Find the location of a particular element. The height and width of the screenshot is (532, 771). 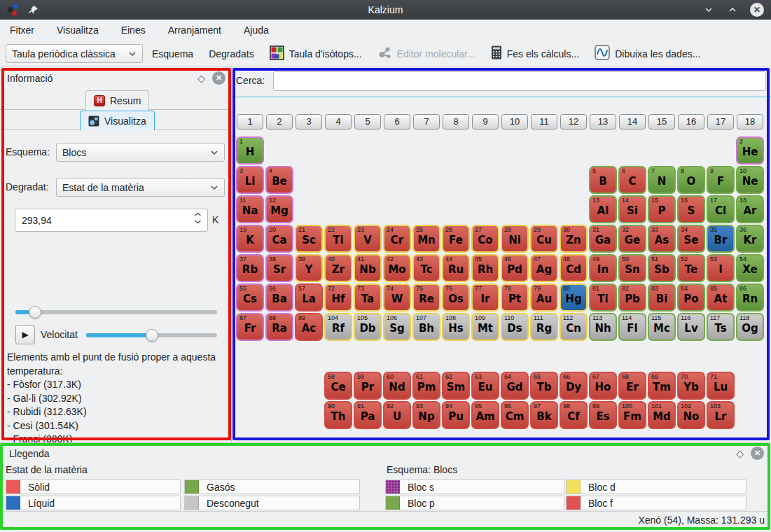

element-tile-Pa: 91Pa is located at coordinates (368, 415).